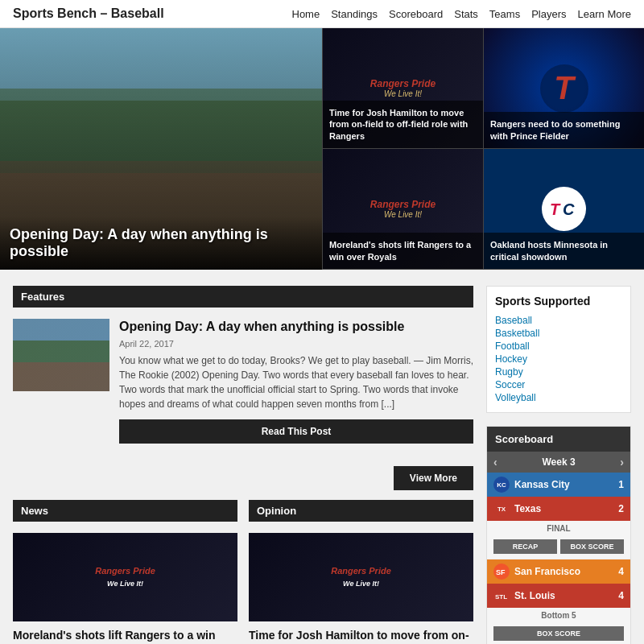 Image resolution: width=644 pixels, height=644 pixels. Describe the element at coordinates (296, 382) in the screenshot. I see `feature-text: Opening Day: A day when anything is poss…` at that location.